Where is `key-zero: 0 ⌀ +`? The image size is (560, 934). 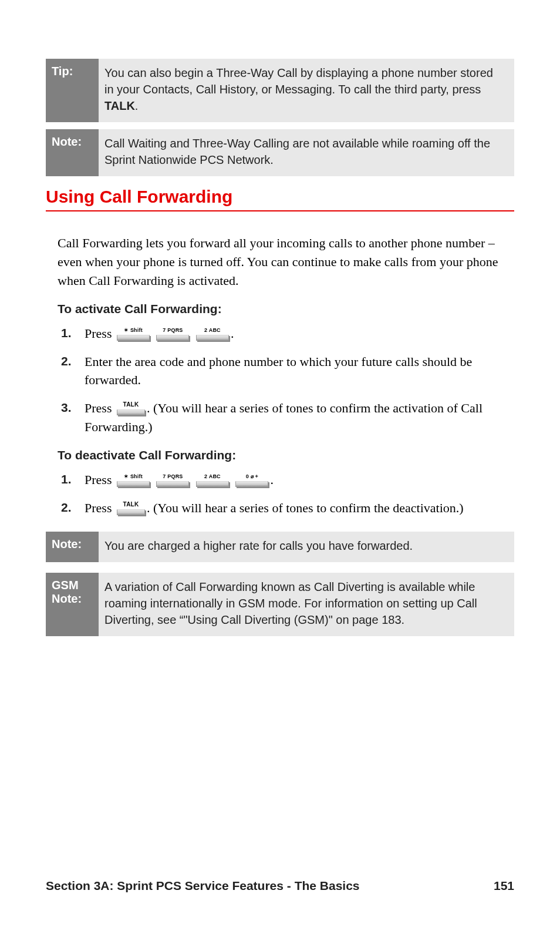
key-zero: 0 ⌀ + is located at coordinates (252, 481).